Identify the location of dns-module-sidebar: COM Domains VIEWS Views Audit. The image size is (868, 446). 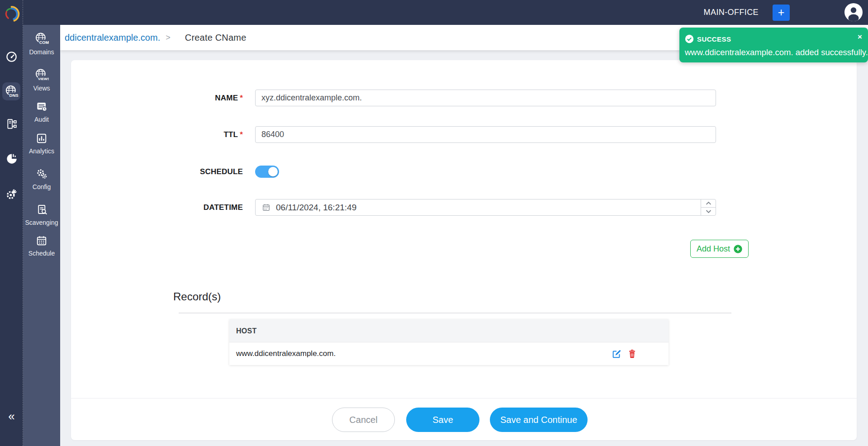
(42, 235).